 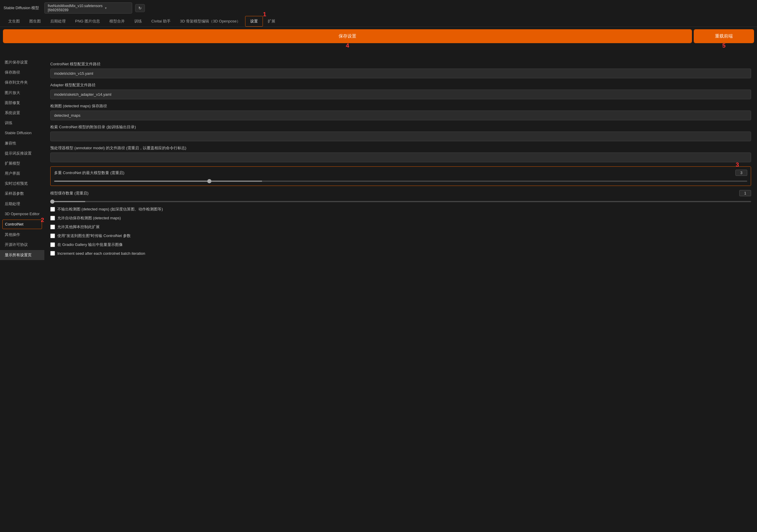 What do you see at coordinates (347, 45) in the screenshot?
I see `badge-4: 4` at bounding box center [347, 45].